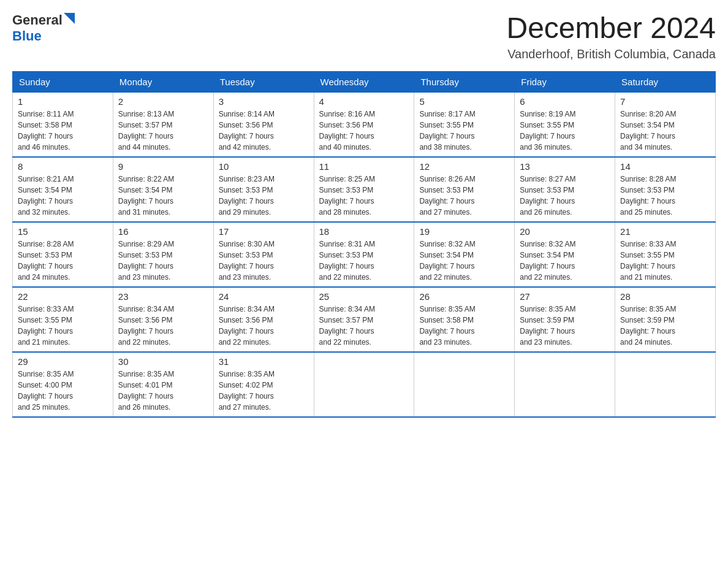 The width and height of the screenshot is (728, 563). Describe the element at coordinates (464, 297) in the screenshot. I see `day-number: 26` at that location.